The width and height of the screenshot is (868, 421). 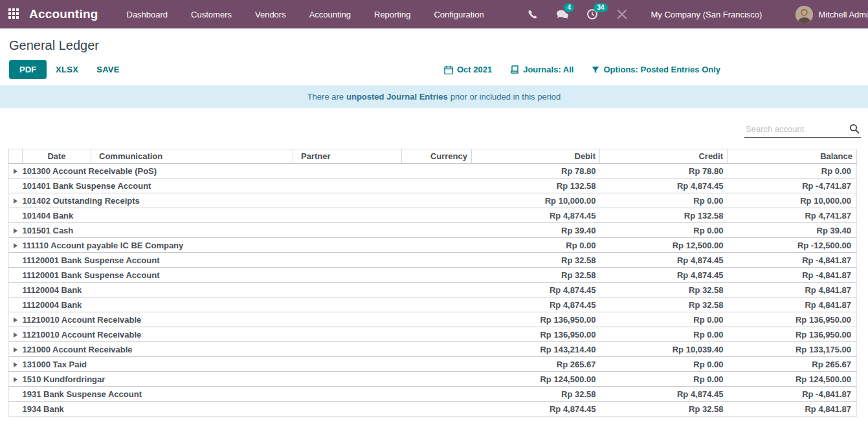 What do you see at coordinates (792, 171) in the screenshot?
I see `balance-value: Rp 0.00` at bounding box center [792, 171].